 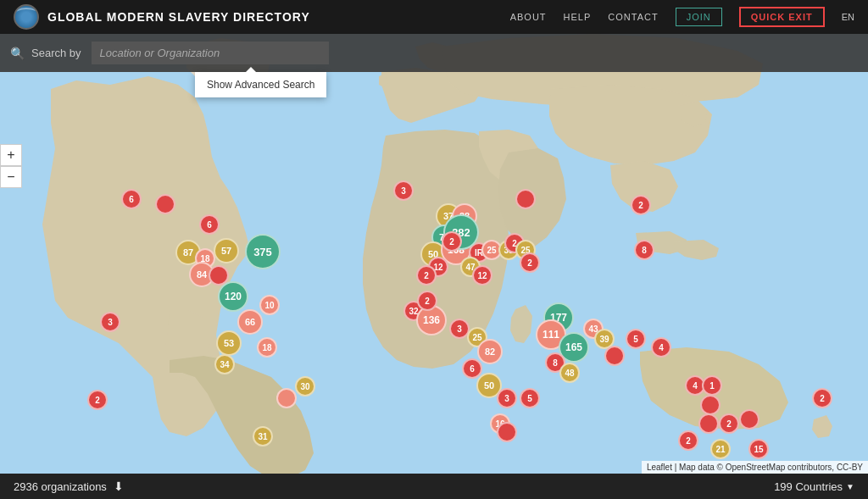 What do you see at coordinates (305, 386) in the screenshot?
I see `cluster-marker: 30` at bounding box center [305, 386].